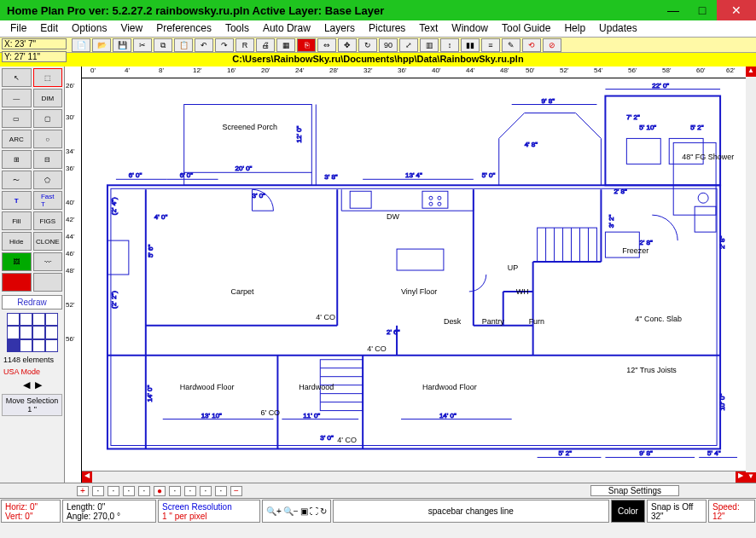 This screenshot has width=756, height=538. What do you see at coordinates (333, 10) in the screenshot?
I see `window-title: Home Plan Pro ver: 5.2.27.2 rainbowsky.r…` at bounding box center [333, 10].